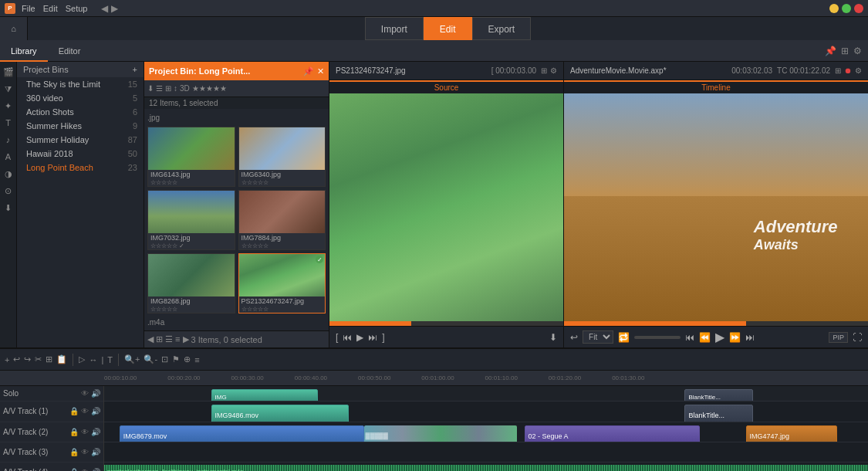  What do you see at coordinates (176, 360) in the screenshot?
I see `tl-markers-icon: ⚑` at bounding box center [176, 360].